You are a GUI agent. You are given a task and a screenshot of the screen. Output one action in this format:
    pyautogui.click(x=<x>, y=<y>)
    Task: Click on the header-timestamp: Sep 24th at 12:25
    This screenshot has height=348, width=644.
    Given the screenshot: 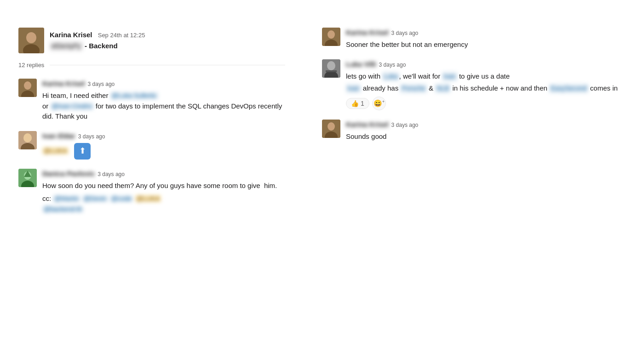 What is the action you would take?
    pyautogui.click(x=121, y=35)
    